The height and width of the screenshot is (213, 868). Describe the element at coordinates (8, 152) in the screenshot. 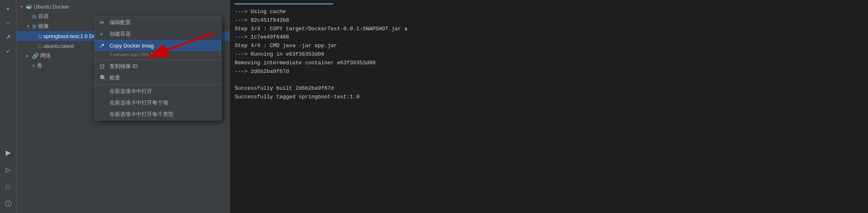

I see `run-button: ▶` at that location.